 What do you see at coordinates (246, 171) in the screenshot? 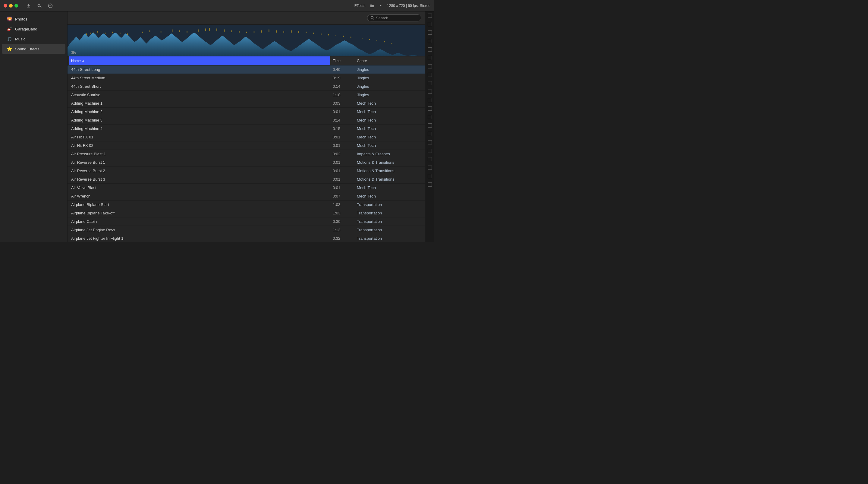
I see `table-row: Air Reverse Burst 2 0:01 Motions & Trans…` at bounding box center [246, 171].